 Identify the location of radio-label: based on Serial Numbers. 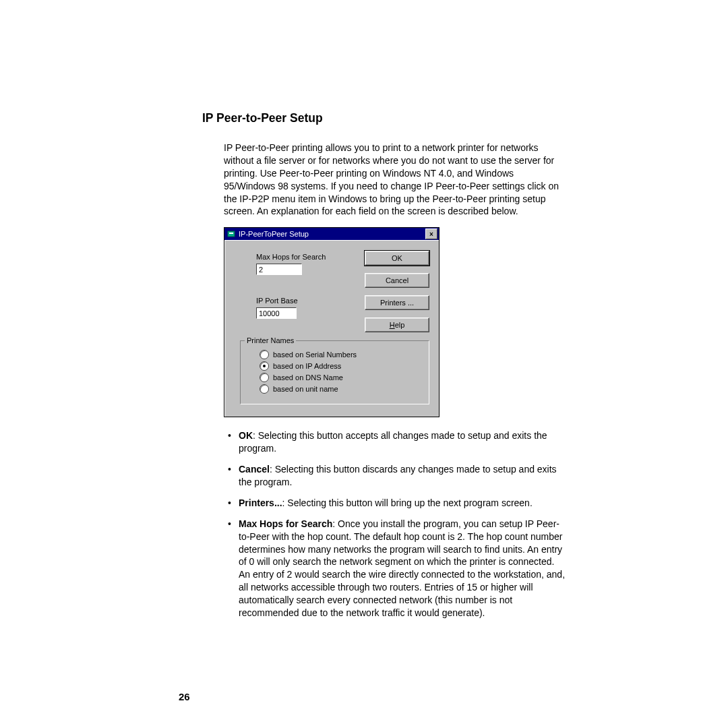
(315, 355).